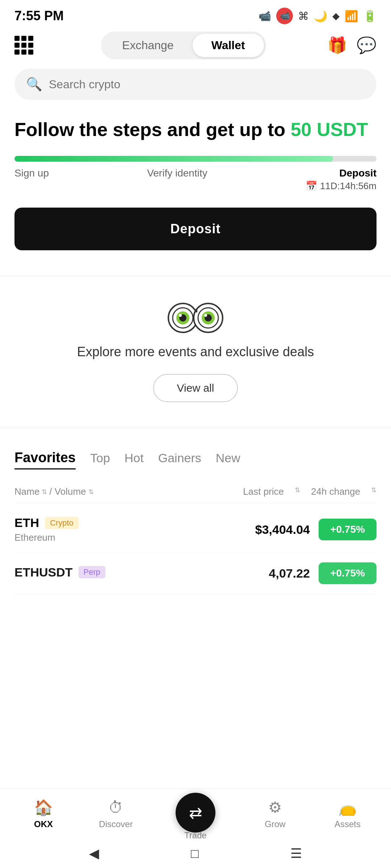 The image size is (391, 868). Describe the element at coordinates (275, 824) in the screenshot. I see `nav-label-grow: Grow` at that location.